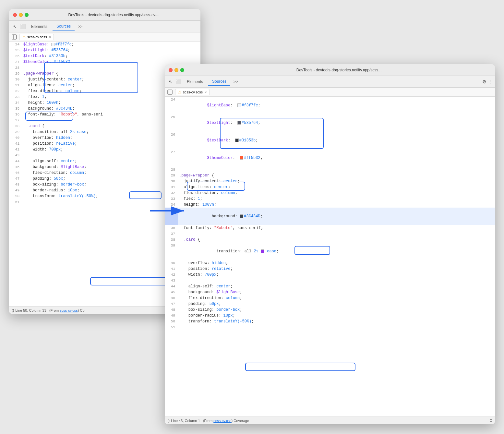 The image size is (504, 434). I want to click on table-row: 49 border-radius: 10px;, so click(330, 316).